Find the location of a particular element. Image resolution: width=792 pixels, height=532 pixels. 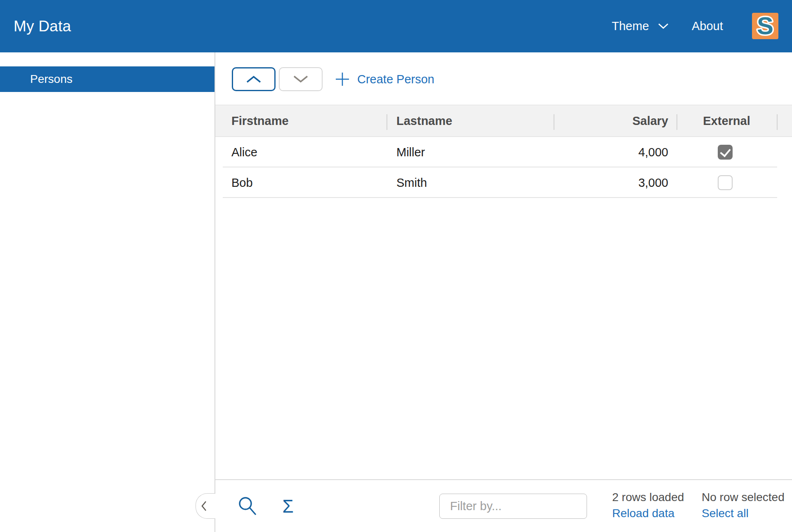

sigma-icon: Σ is located at coordinates (288, 506).